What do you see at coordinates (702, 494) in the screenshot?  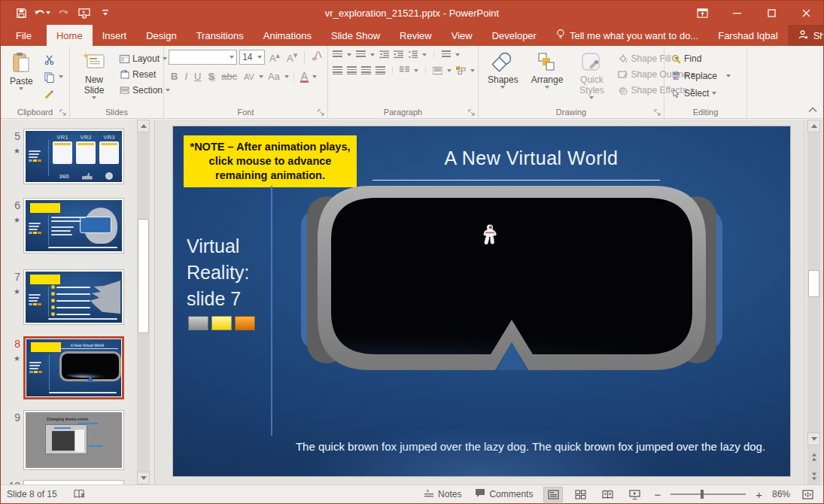 I see `zoom-slider-thumb` at bounding box center [702, 494].